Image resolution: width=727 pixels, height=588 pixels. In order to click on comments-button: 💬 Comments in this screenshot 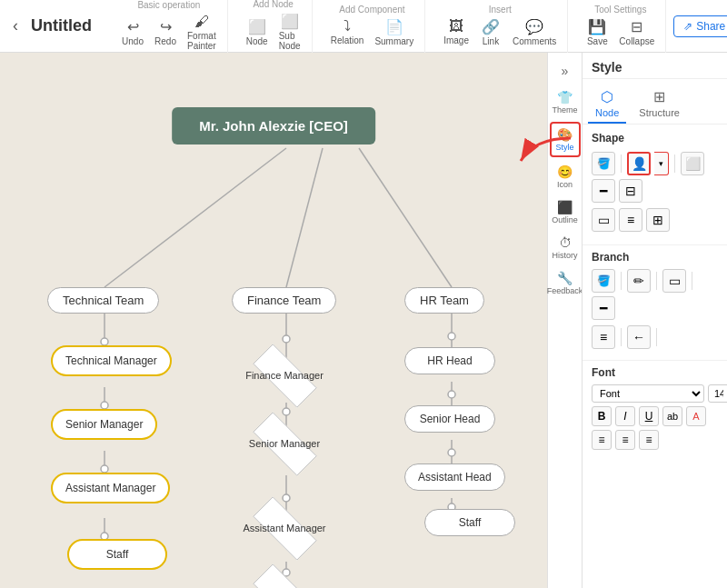, I will do `click(534, 33)`.